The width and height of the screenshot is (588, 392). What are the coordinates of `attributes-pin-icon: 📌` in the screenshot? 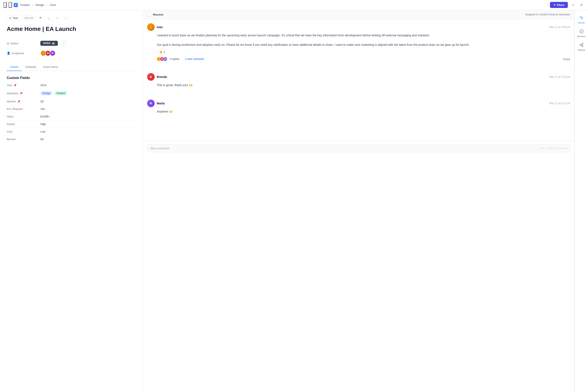 It's located at (21, 93).